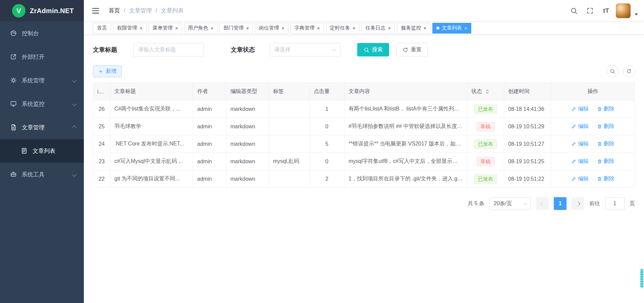 The height and width of the screenshot is (303, 644). I want to click on column-header: 作者, so click(210, 92).